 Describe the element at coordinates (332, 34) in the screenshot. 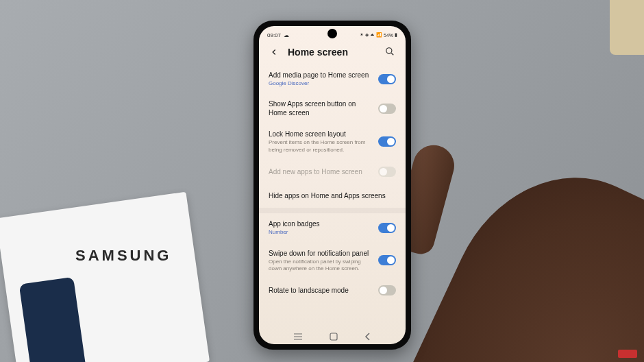

I see `camera-notch` at that location.